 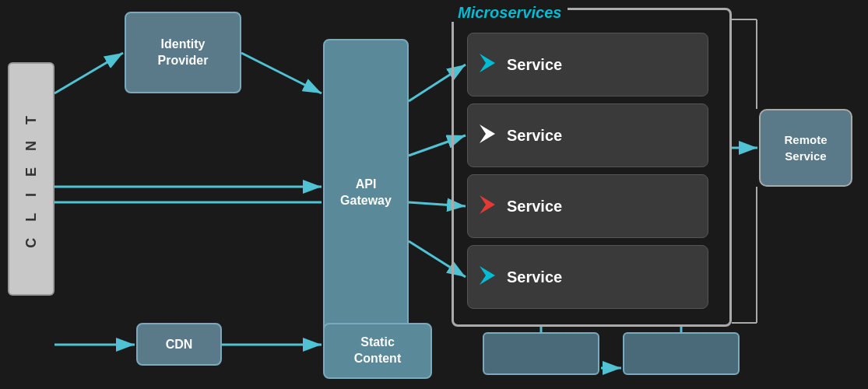 I want to click on identity-provider-box: IdentityProvider, so click(x=183, y=53).